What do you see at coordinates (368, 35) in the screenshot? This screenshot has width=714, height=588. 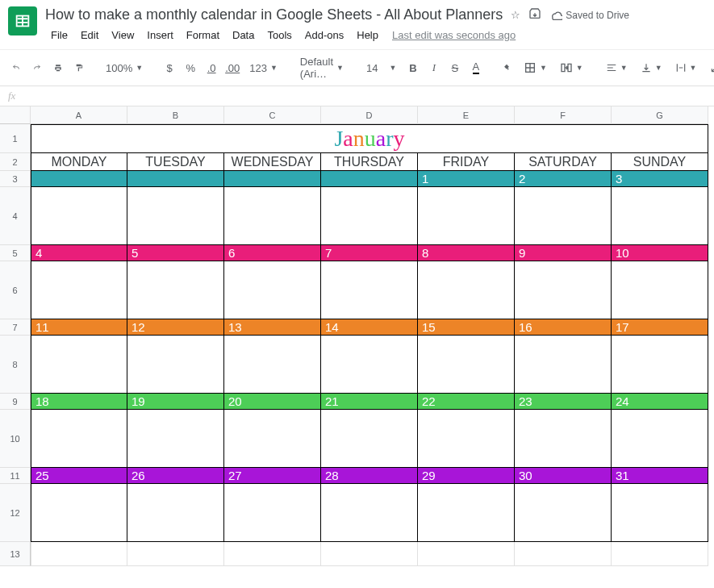 I see `menu-help: Help` at bounding box center [368, 35].